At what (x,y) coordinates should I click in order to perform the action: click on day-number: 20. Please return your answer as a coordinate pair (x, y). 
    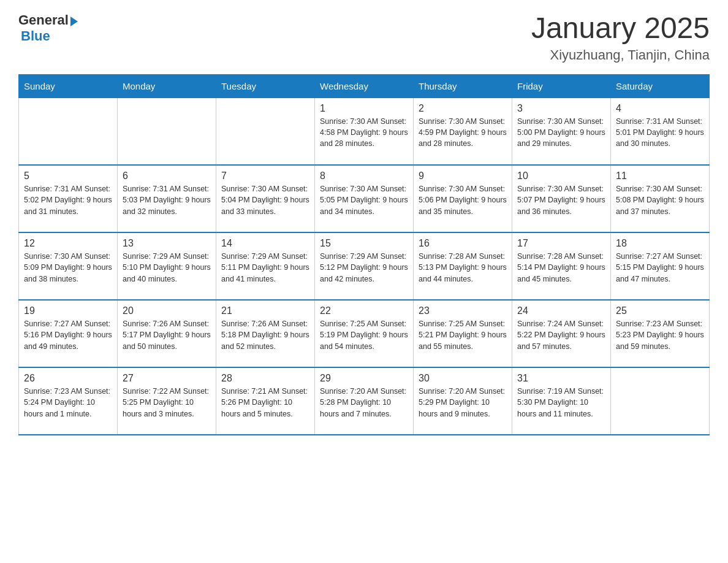
    Looking at the image, I should click on (167, 311).